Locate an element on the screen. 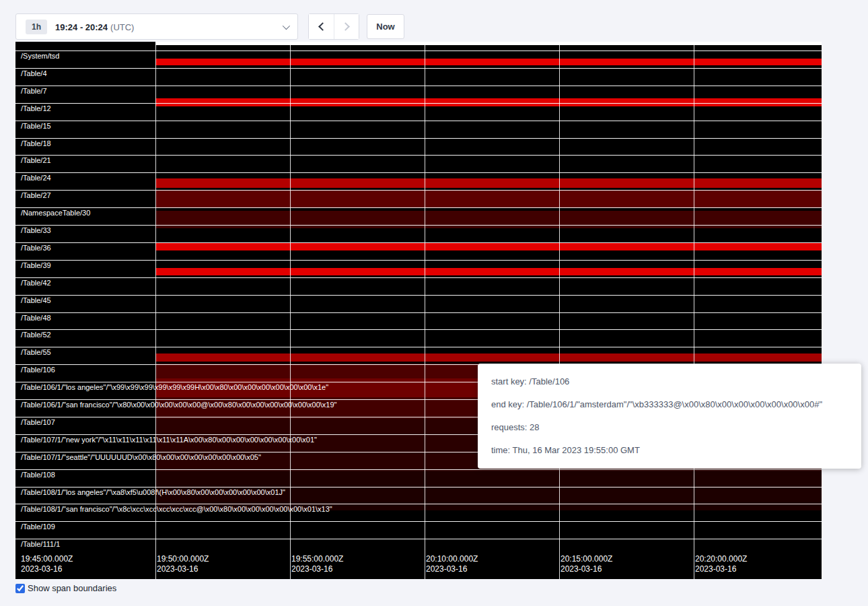 Image resolution: width=868 pixels, height=606 pixels. range-nav-group is located at coordinates (334, 27).